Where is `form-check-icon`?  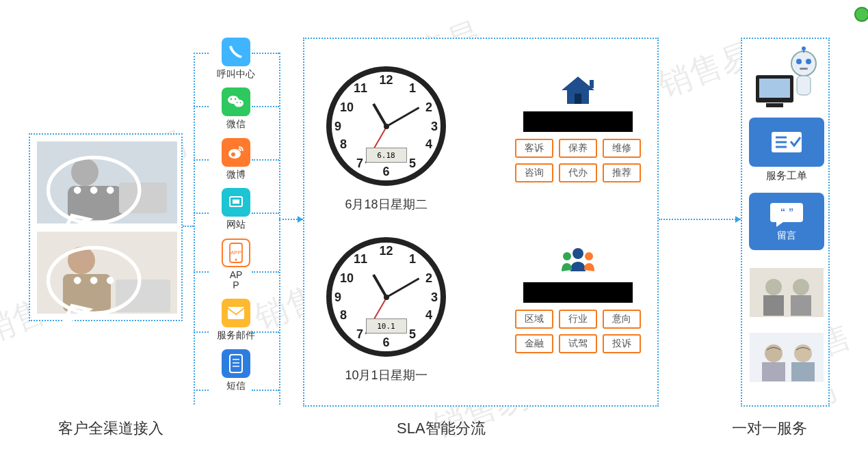 form-check-icon is located at coordinates (787, 142).